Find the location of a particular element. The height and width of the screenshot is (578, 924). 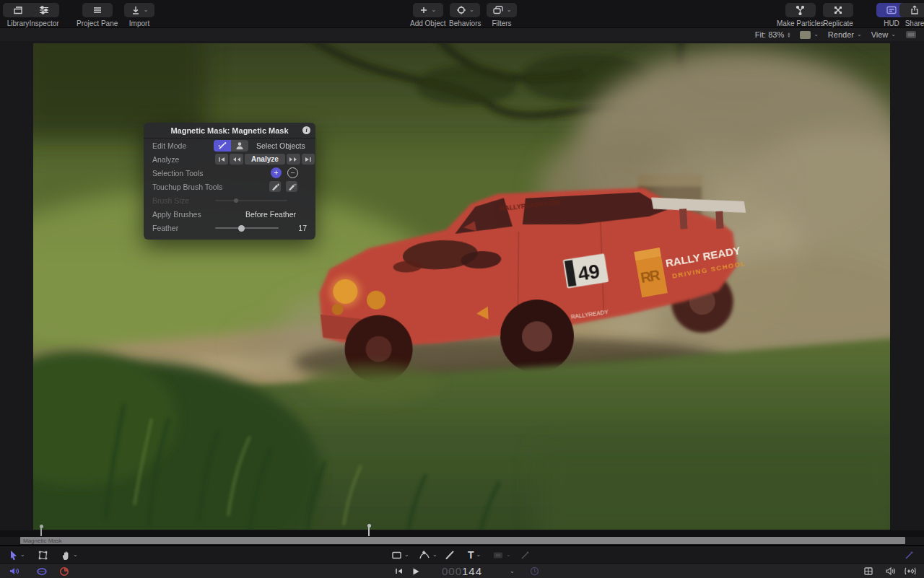

brush-size-slider is located at coordinates (251, 201).